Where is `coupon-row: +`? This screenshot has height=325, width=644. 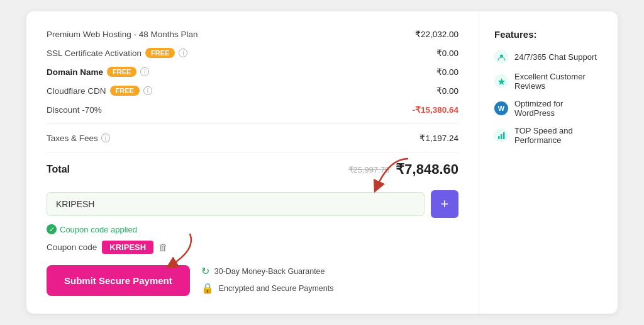
coupon-row: + is located at coordinates (253, 204).